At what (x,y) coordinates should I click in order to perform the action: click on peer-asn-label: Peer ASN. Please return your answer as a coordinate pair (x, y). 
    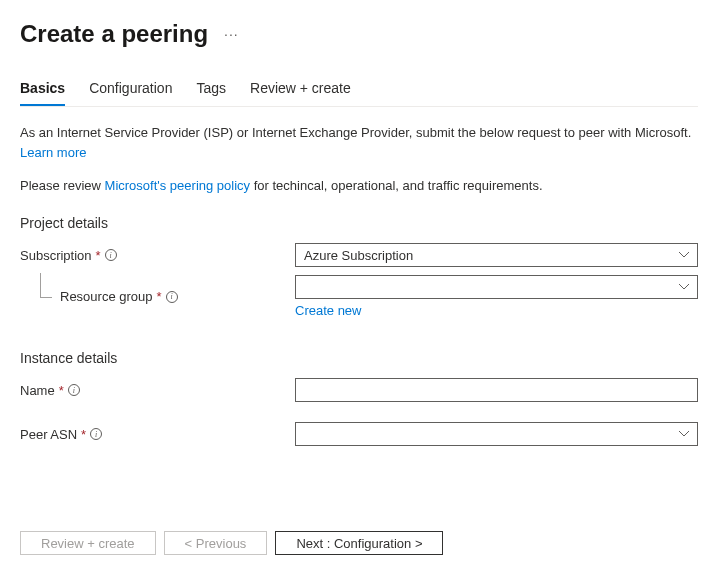
    Looking at the image, I should click on (48, 434).